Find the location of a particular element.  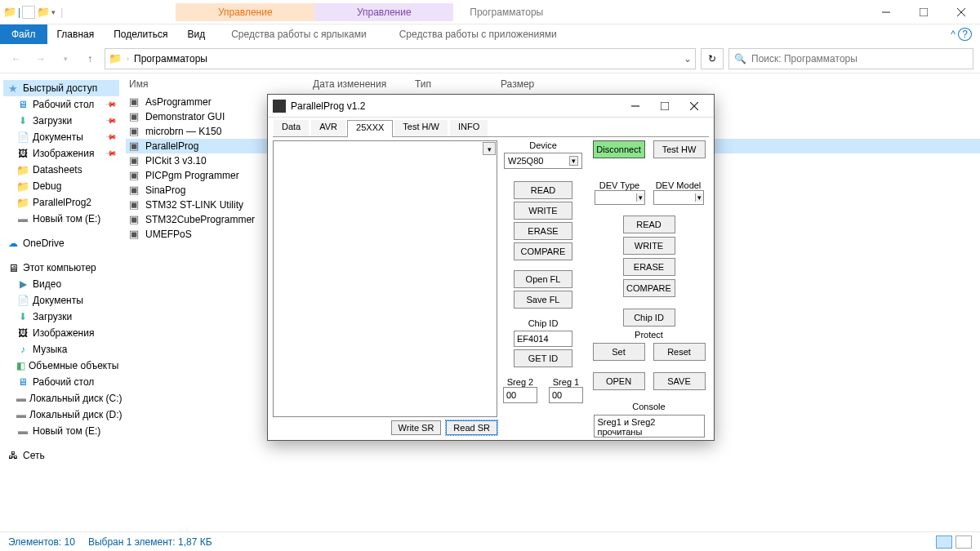

col-name: Имя is located at coordinates (220, 84).